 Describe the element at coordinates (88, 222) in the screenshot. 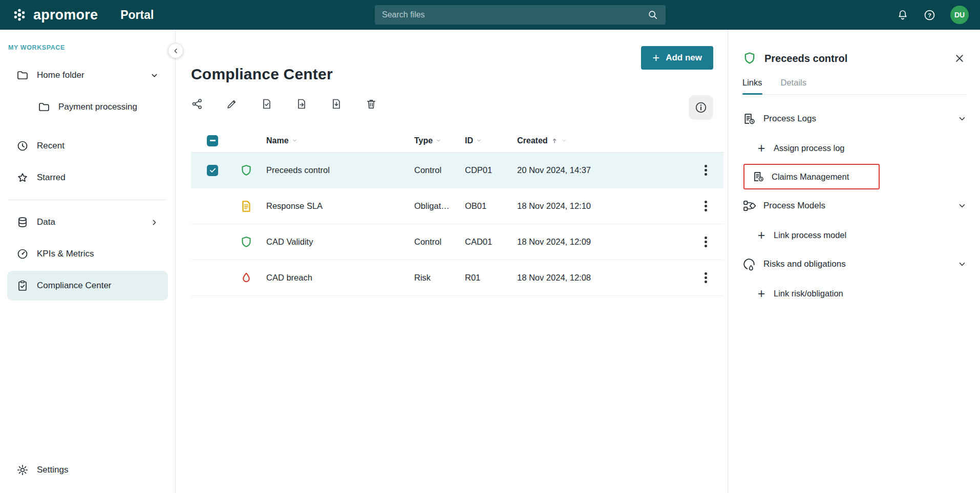

I see `sidebar-item-data: Data` at that location.